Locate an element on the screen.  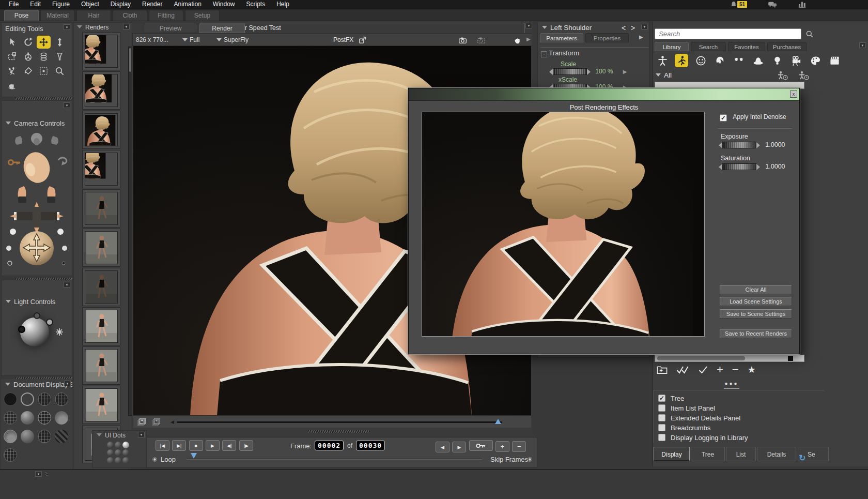
display-style-shaded-wire is located at coordinates (44, 436).